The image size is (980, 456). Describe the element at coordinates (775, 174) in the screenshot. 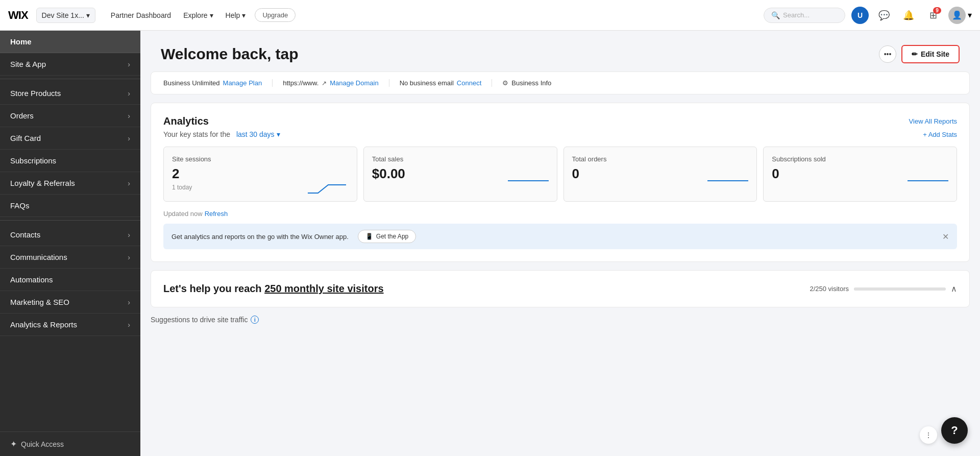

I see `stat-value-subscriptions: 0` at that location.